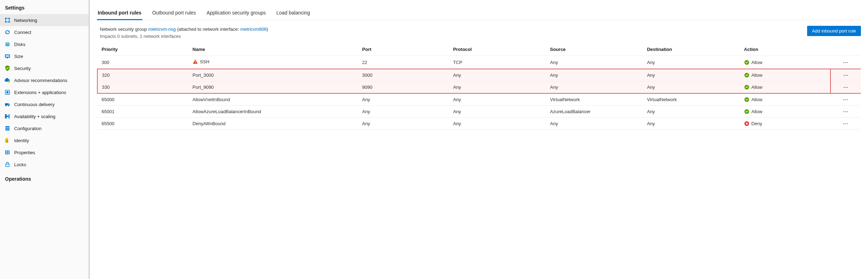 The height and width of the screenshot is (279, 868). I want to click on locks-icon, so click(7, 164).